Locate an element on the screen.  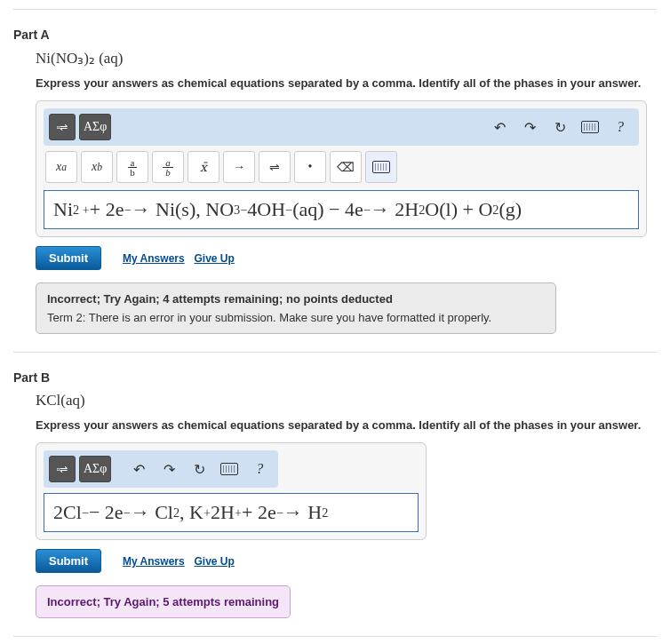
feedback-box-a: Incorrect; Try Again; 4 attempts remaini… is located at coordinates (296, 308).